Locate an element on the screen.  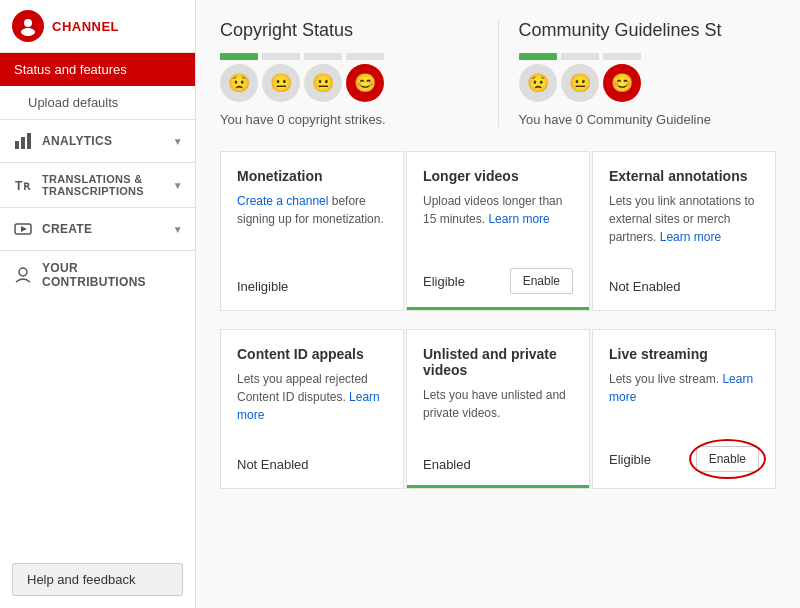
community-title: Community Guidelines St is located at coordinates (628, 30).